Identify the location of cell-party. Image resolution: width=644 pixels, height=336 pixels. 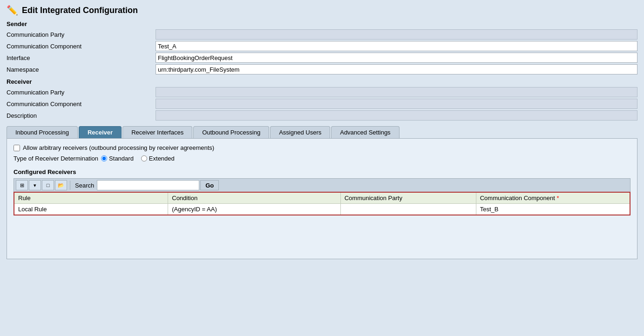
(408, 209).